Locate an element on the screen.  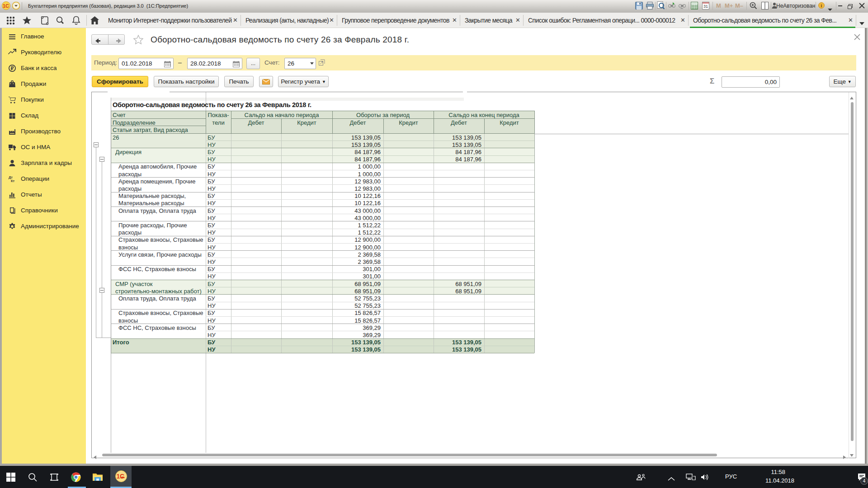
svg-text: 31 is located at coordinates (706, 6).